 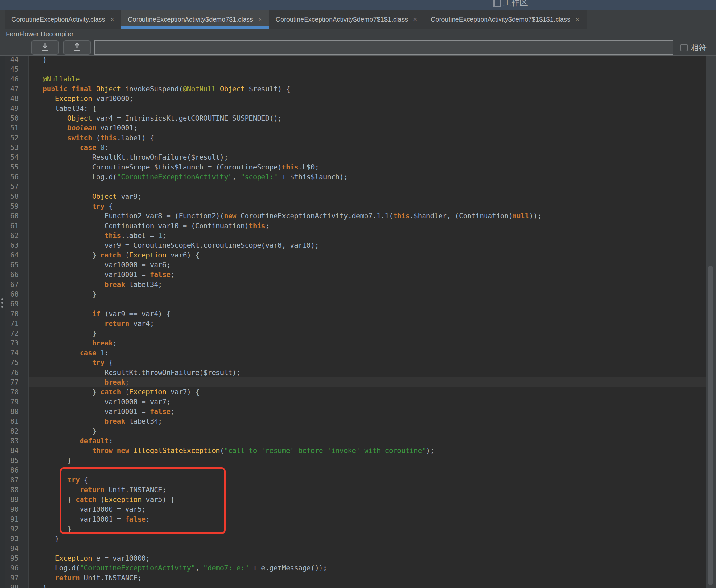 What do you see at coordinates (358, 265) in the screenshot?
I see `code-line: 65 var10000 = var6;` at bounding box center [358, 265].